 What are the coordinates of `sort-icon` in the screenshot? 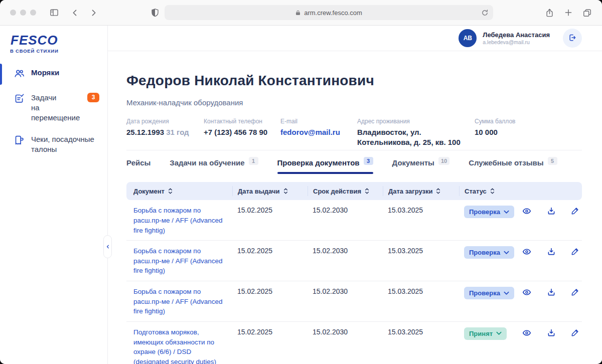 It's located at (286, 191).